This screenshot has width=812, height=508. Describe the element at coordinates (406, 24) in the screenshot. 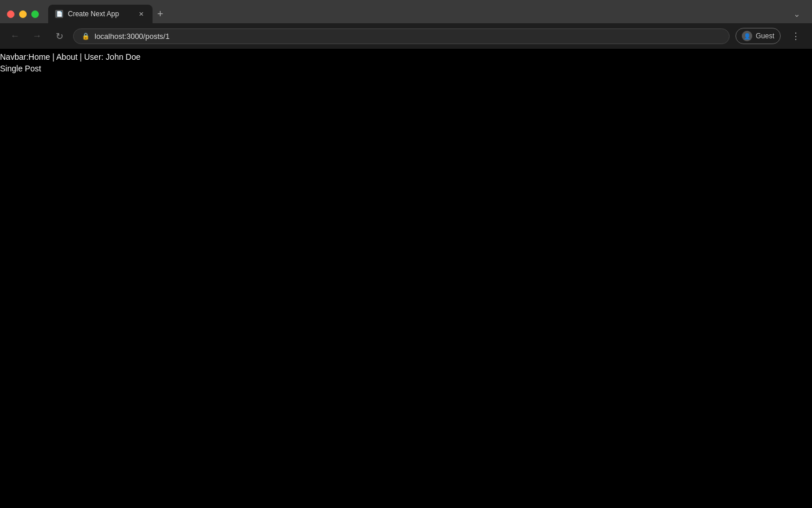

I see `browser-chrome: 📄 Create Next App ✕ + ⌄ ← → ↻ 🔒 localhos…` at that location.